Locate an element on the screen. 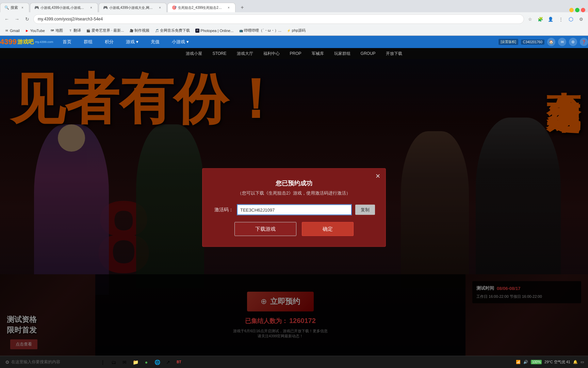 The width and height of the screenshot is (588, 368). bookmark-gmail-label: Gmail is located at coordinates (15, 31).